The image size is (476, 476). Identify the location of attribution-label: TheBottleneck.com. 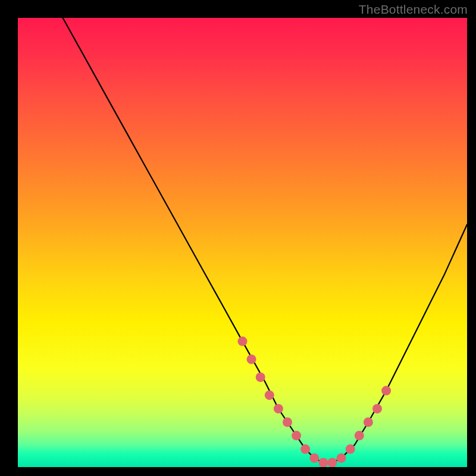
(413, 10).